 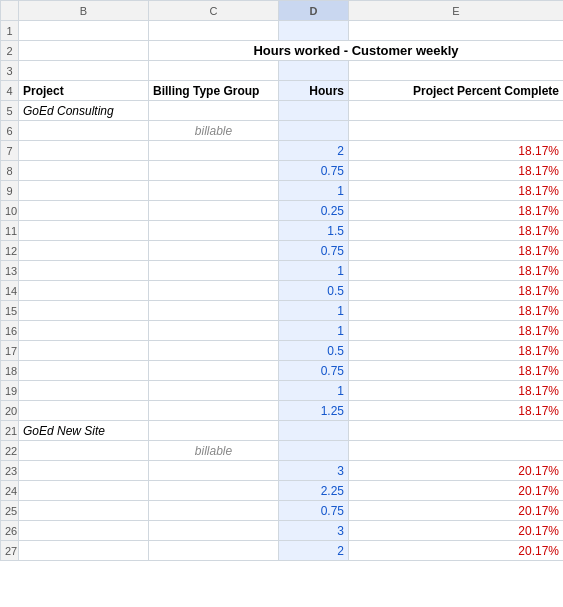 I want to click on table-row: 201.2518.17%, so click(x=282, y=411).